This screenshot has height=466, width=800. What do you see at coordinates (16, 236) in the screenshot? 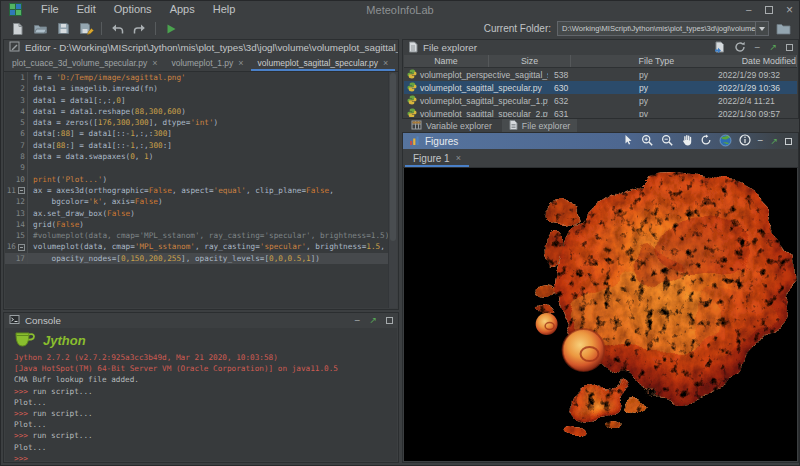
I see `gutter: 15` at bounding box center [16, 236].